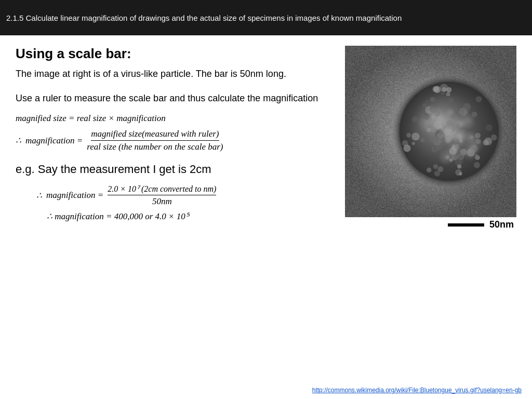 The image size is (532, 399). What do you see at coordinates (502, 224) in the screenshot?
I see `scale-bar-label: 50nm` at bounding box center [502, 224].